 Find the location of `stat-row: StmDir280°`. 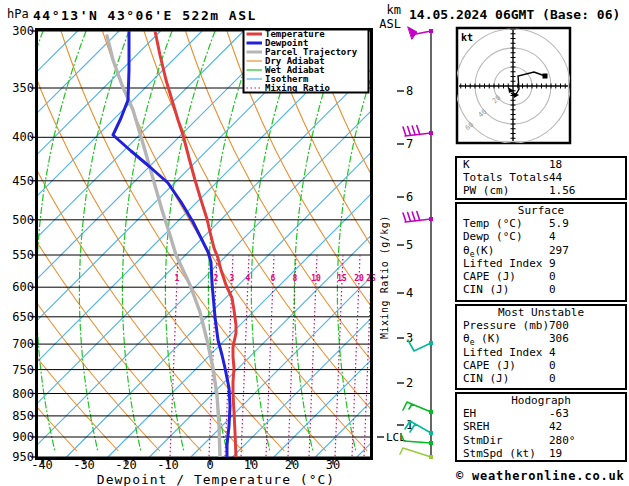

stat-row: StmDir280° is located at coordinates (541, 440).